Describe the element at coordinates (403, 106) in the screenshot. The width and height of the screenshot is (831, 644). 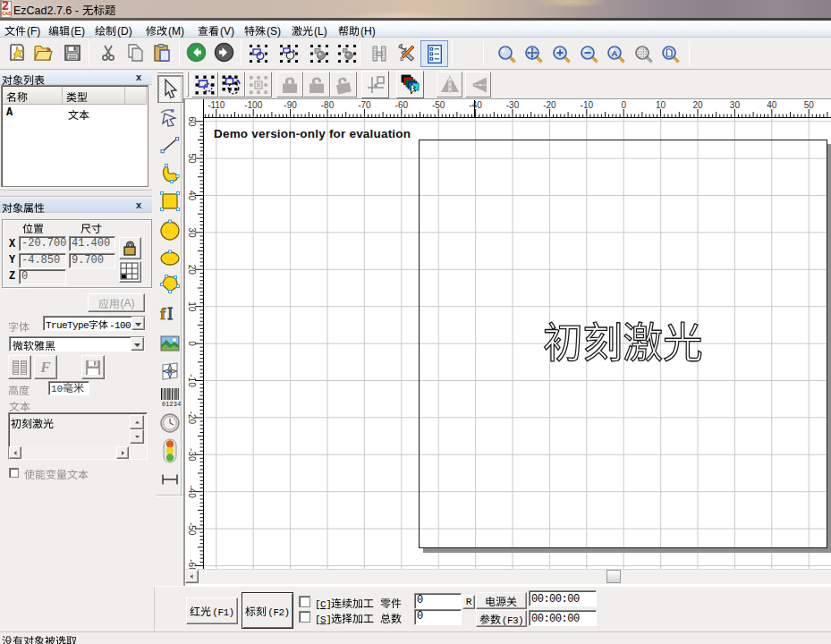
I see `svg-text: -60` at that location.